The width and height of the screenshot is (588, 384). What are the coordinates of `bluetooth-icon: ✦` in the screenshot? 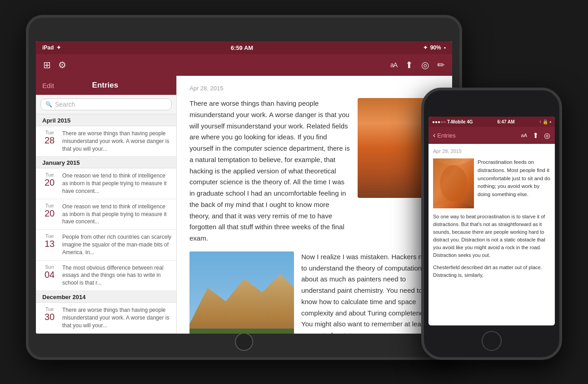 It's located at (425, 48).